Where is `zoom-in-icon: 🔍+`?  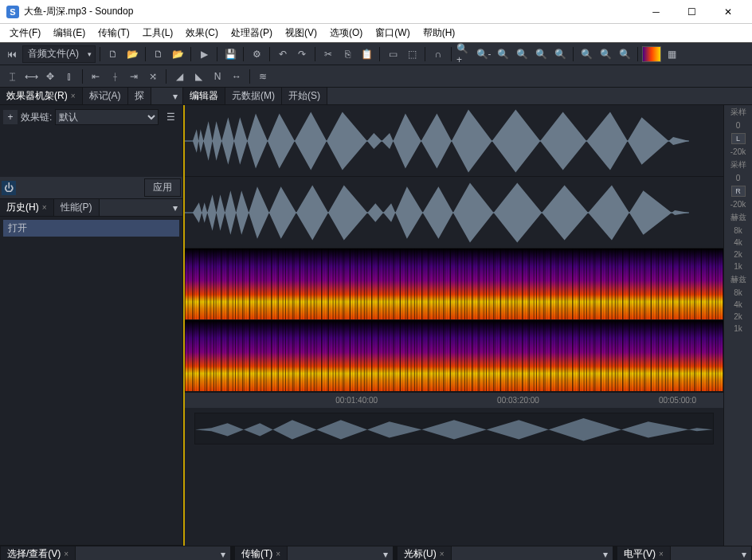 zoom-in-icon: 🔍+ is located at coordinates (464, 54).